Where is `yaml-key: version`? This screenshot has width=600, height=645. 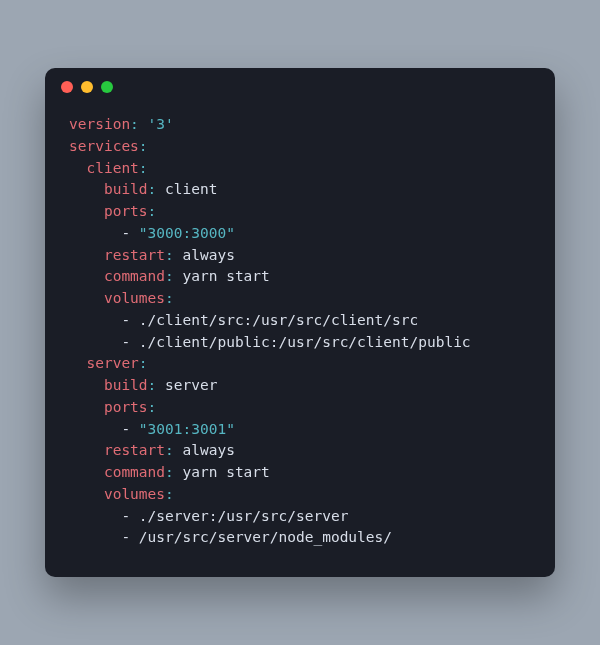 yaml-key: version is located at coordinates (100, 124).